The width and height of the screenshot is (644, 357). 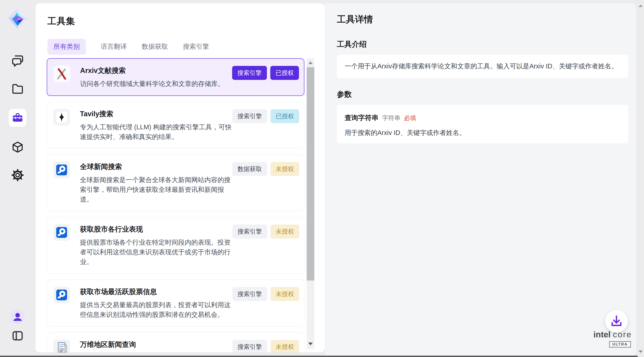 I want to click on tool-card-local-news: LOCAL NEW 万维地区新闻查询 查询具体行政区划内的新闻，快速了解各地新闻…, so click(x=176, y=343).